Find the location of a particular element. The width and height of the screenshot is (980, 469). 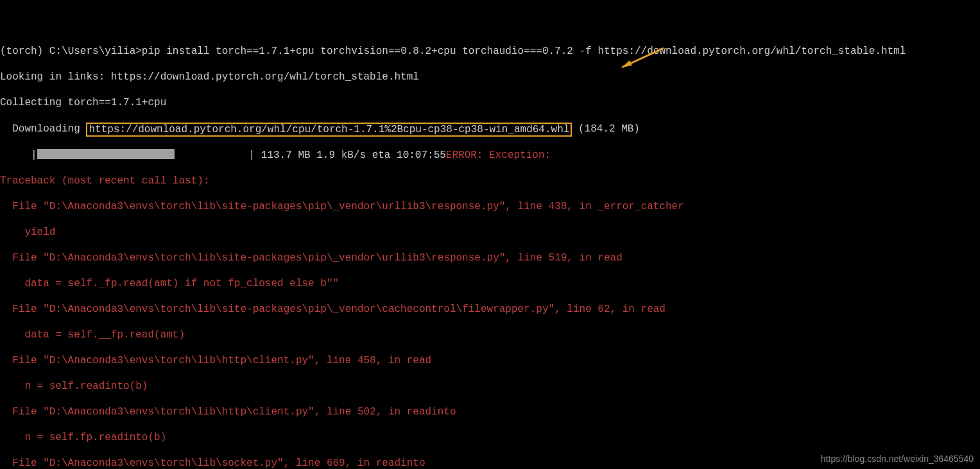

download-url-highlight: https://download.pytorch.org/whl/cpu/tor… is located at coordinates (329, 130).